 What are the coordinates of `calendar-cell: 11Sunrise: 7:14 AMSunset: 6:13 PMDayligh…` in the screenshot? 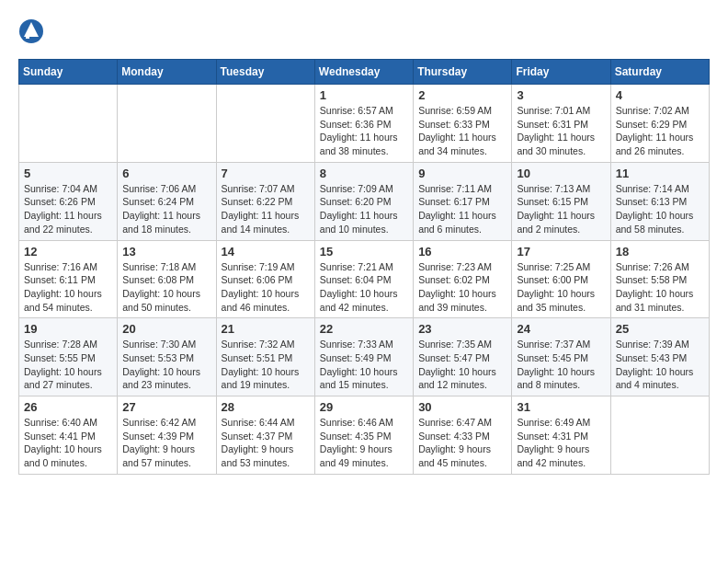 It's located at (660, 201).